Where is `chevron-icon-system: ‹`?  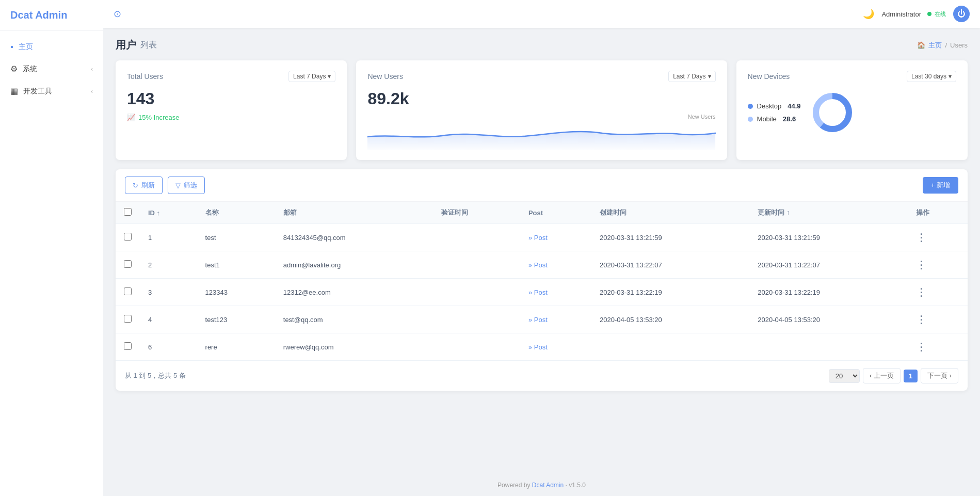
chevron-icon-system: ‹ is located at coordinates (92, 69).